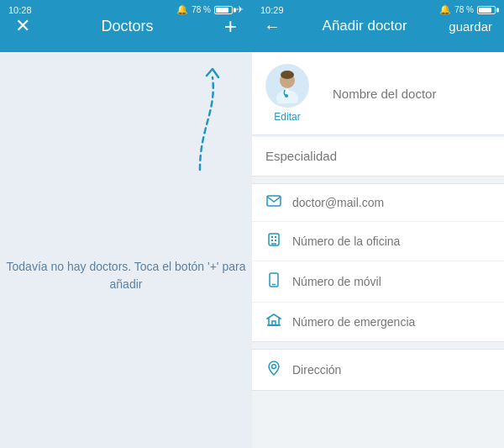  I want to click on alarm-icon: 🔔, so click(182, 10).